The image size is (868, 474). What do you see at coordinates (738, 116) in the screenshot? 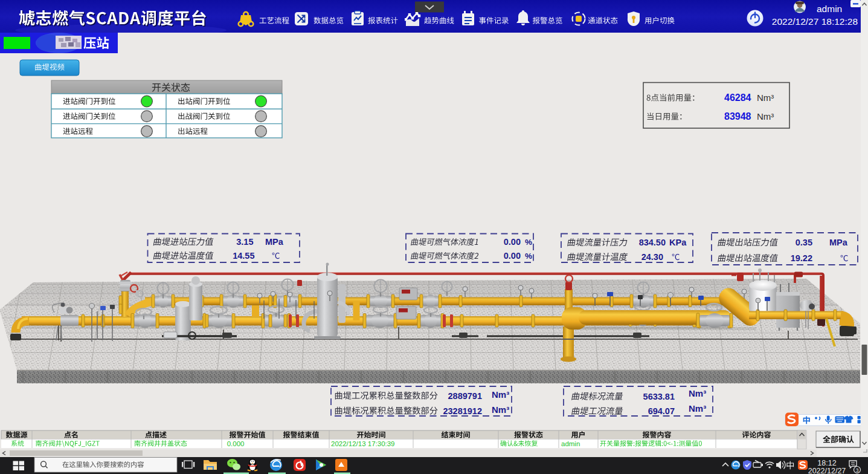
I see `svg-text: 83948` at bounding box center [738, 116].